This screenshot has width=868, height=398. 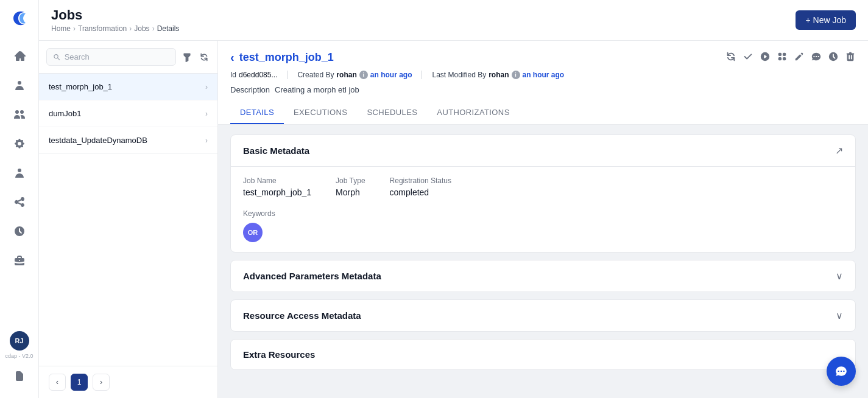 I want to click on resource-access-header: Resource Access Metadata ∨, so click(x=543, y=315).